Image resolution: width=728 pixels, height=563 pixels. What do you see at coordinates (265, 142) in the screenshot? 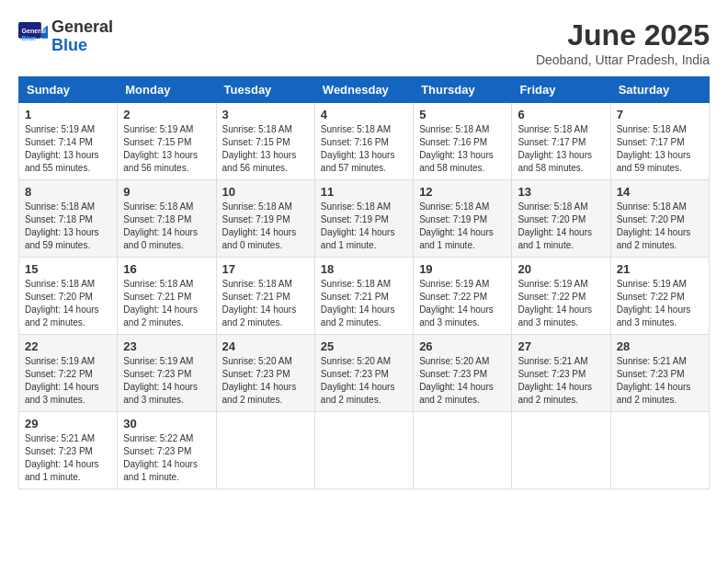
I see `table-row: 3 Sunrise: 5:18 AM Sunset: 7:15 PM Dayli…` at bounding box center [265, 142].